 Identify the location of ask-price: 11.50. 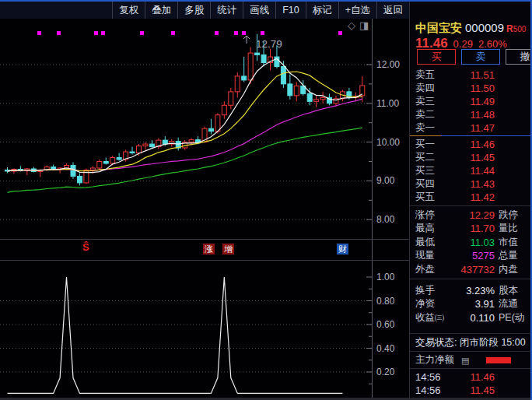
(482, 89).